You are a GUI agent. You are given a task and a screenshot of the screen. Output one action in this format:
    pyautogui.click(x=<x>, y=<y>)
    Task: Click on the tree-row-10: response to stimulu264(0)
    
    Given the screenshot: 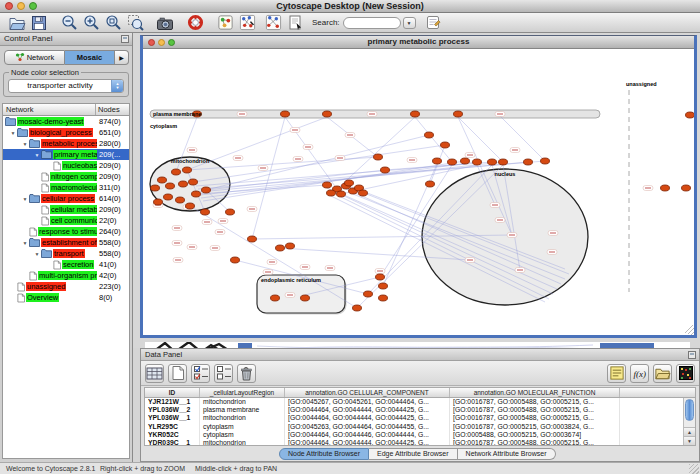 What is the action you would take?
    pyautogui.click(x=66, y=232)
    